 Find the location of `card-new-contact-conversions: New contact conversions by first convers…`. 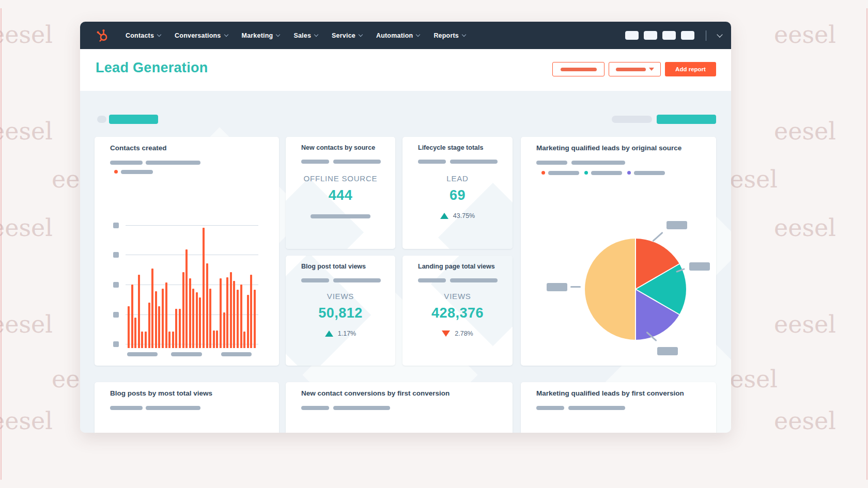

card-new-contact-conversions: New contact conversions by first convers… is located at coordinates (399, 407).